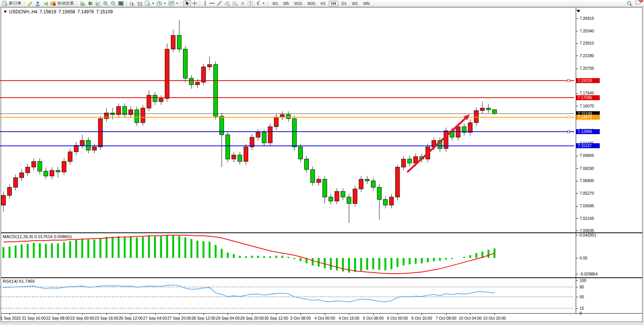  Describe the element at coordinates (140, 3) in the screenshot. I see `chart-cursor-icon` at that location.